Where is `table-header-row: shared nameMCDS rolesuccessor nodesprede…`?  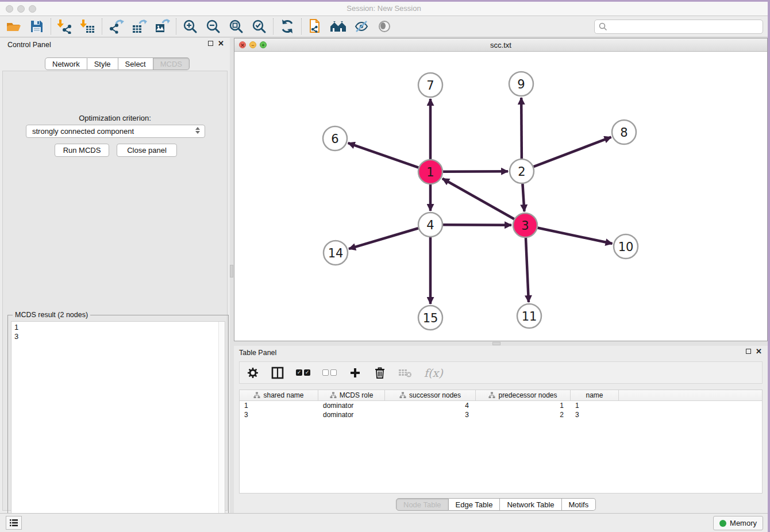 table-header-row: shared nameMCDS rolesuccessor nodesprede… is located at coordinates (501, 395).